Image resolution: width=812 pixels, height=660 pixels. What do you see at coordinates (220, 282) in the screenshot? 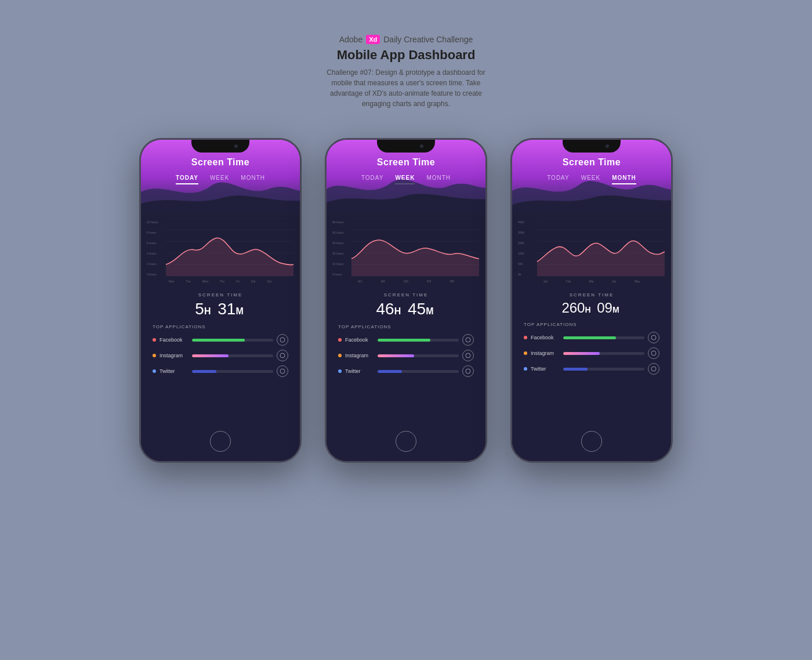
I see `x-axis-labels: Mon Tue Wed Thu Fri Sat Sun` at bounding box center [220, 282].